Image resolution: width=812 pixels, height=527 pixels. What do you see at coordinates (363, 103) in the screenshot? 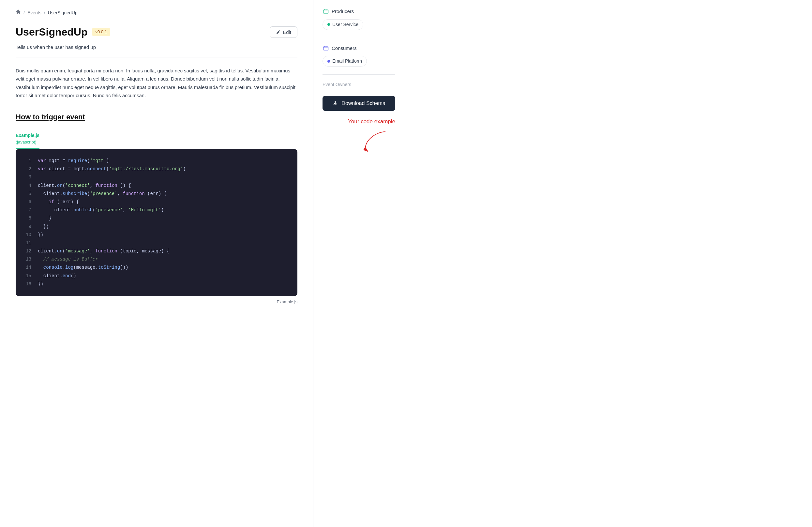
I see `download-label: Download Schema` at bounding box center [363, 103].